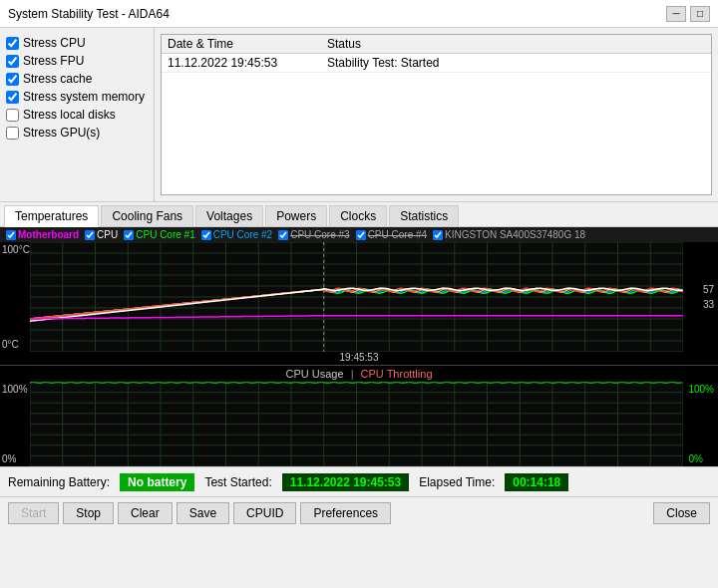 Image resolution: width=718 pixels, height=588 pixels. What do you see at coordinates (517, 63) in the screenshot?
I see `log-status: Stability Test: Started` at bounding box center [517, 63].